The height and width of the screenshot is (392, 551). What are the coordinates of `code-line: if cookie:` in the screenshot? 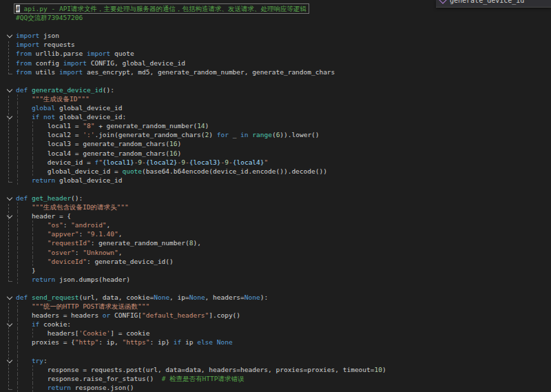 It's located at (276, 324).